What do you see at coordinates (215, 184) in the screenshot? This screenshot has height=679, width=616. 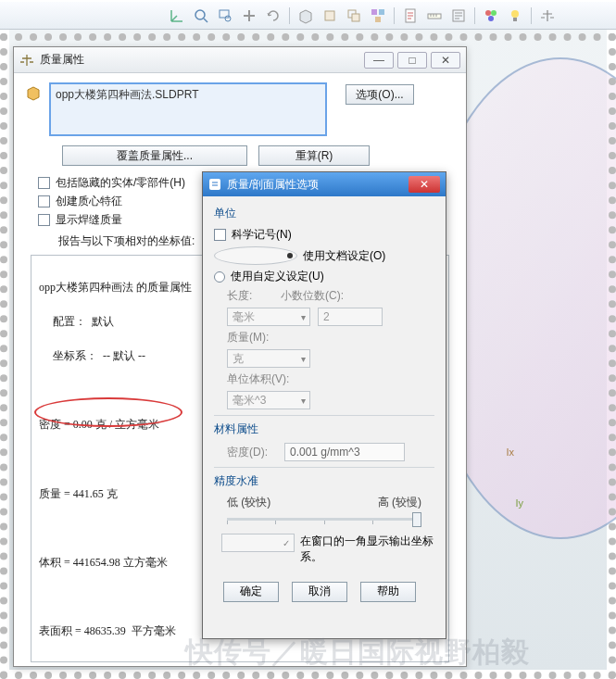 I see `info-icon` at bounding box center [215, 184].